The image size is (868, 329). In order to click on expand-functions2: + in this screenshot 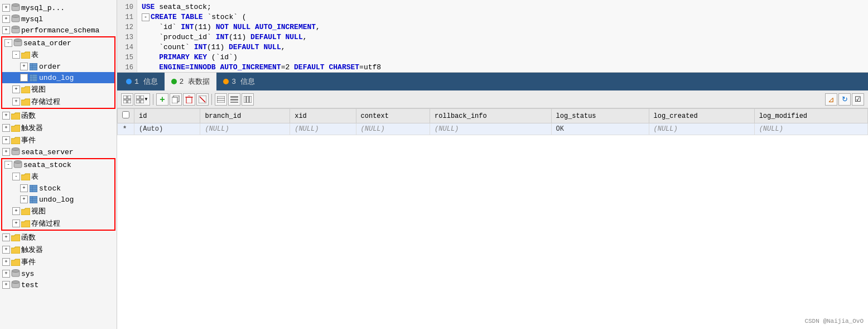, I will do `click(6, 237)`.